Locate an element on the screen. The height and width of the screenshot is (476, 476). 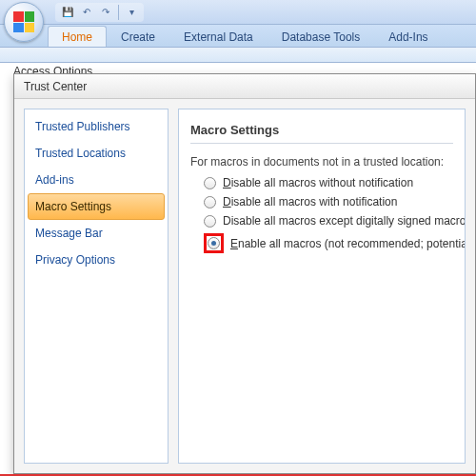
category-add-ins: Add-ins is located at coordinates (96, 180).